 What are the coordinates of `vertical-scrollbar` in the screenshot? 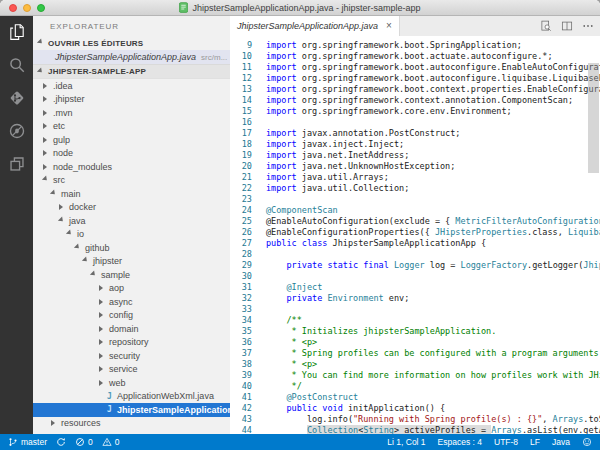 It's located at (594, 118).